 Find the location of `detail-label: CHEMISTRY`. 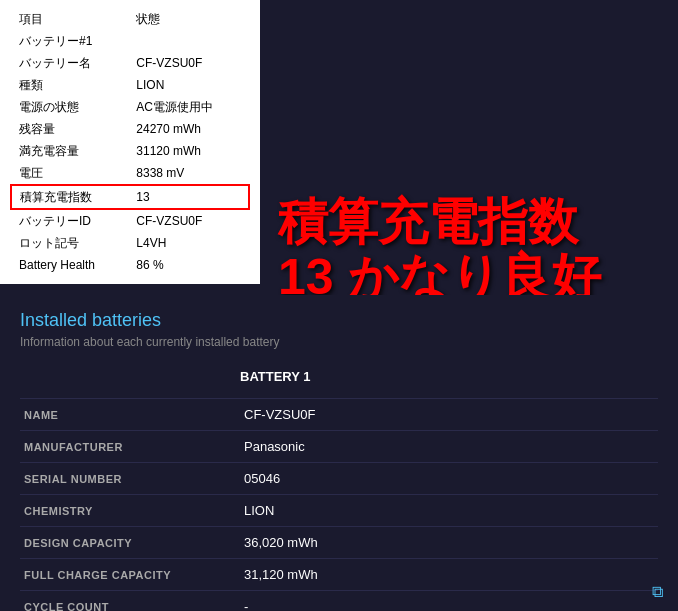

detail-label: CHEMISTRY is located at coordinates (130, 511).